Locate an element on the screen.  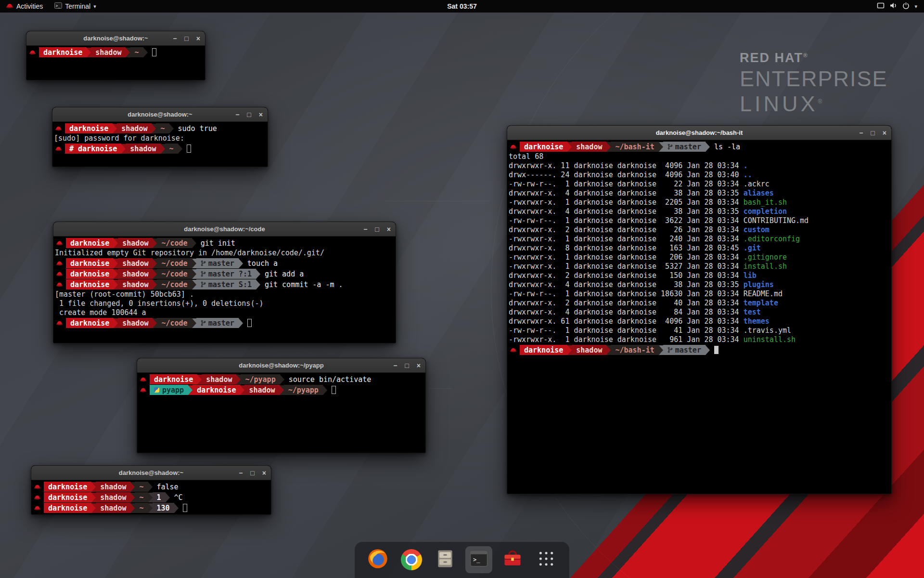
show-apps-icon is located at coordinates (546, 560).